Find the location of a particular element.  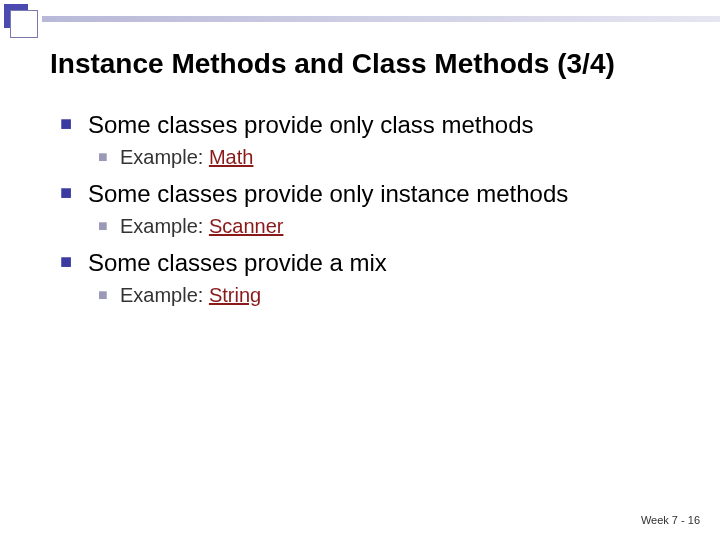

sub-bullet-item: ■ Example: Scanner is located at coordinates (389, 226).